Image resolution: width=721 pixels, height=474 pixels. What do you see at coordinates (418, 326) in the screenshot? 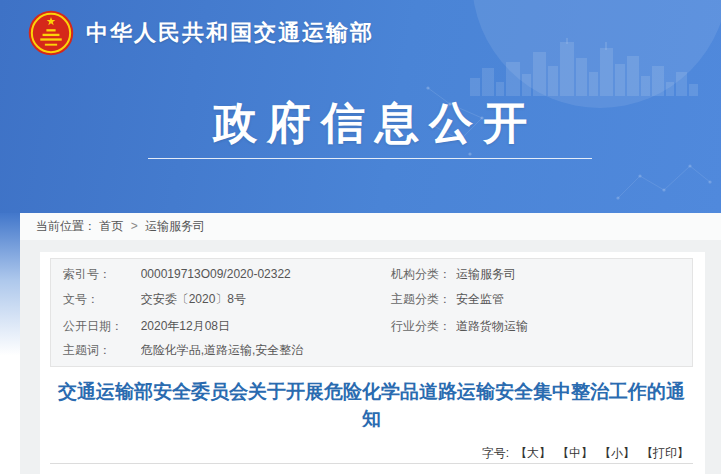
I see `meta-label: 行业分类：` at bounding box center [418, 326].